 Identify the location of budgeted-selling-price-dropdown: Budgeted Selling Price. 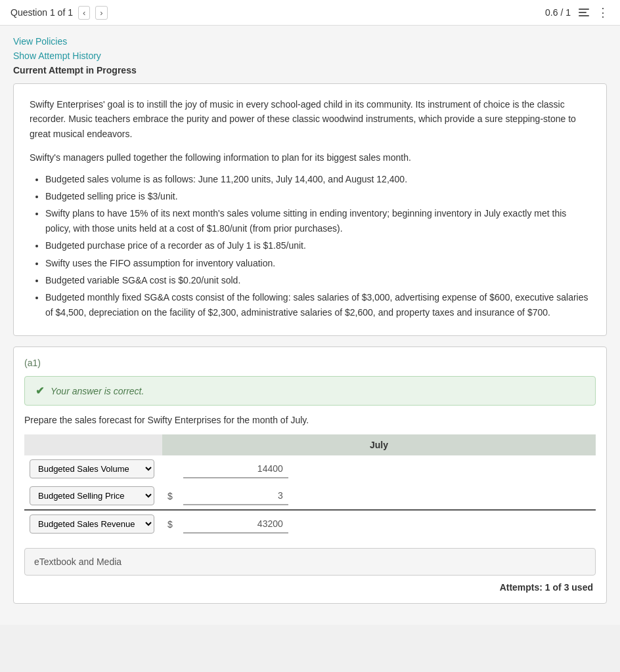
(92, 496).